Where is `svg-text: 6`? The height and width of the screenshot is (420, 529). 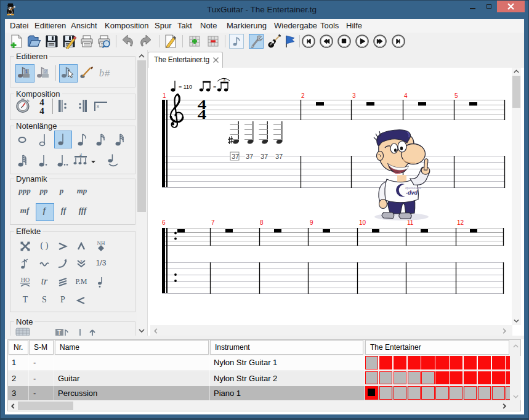 svg-text: 6 is located at coordinates (164, 223).